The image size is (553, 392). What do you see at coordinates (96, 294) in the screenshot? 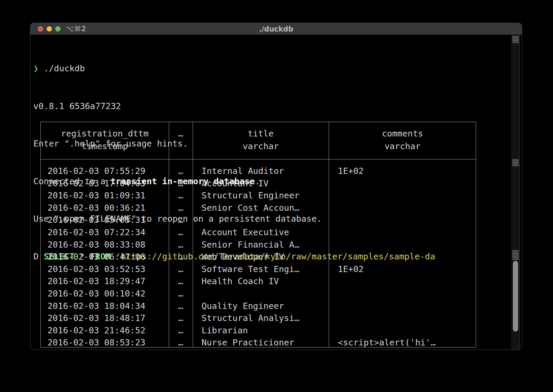
I see `cell-registration-dttm: 2016-02-03 00:10:42` at bounding box center [96, 294].